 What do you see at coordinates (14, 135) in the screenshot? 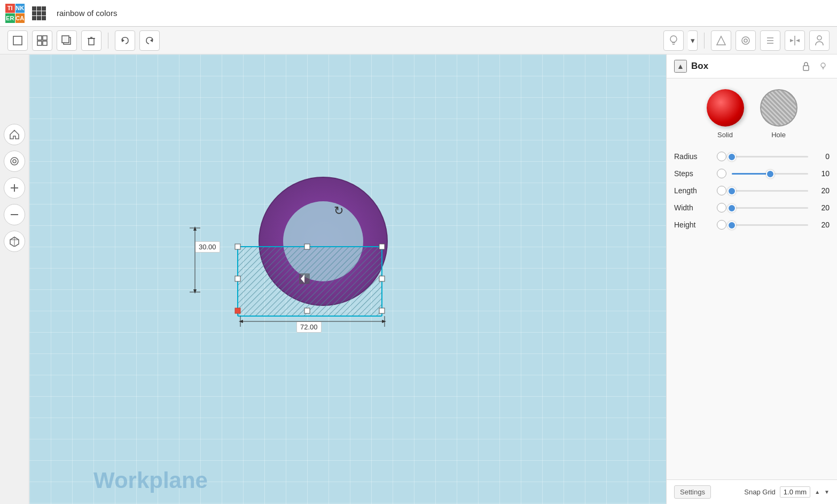
I see `home-button` at bounding box center [14, 135].